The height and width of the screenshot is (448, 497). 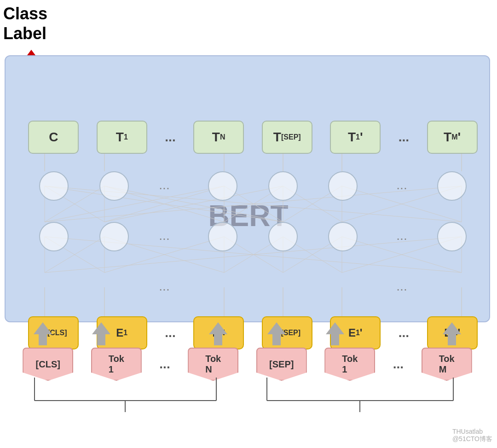 I want to click on arrow-N, so click(x=218, y=334).